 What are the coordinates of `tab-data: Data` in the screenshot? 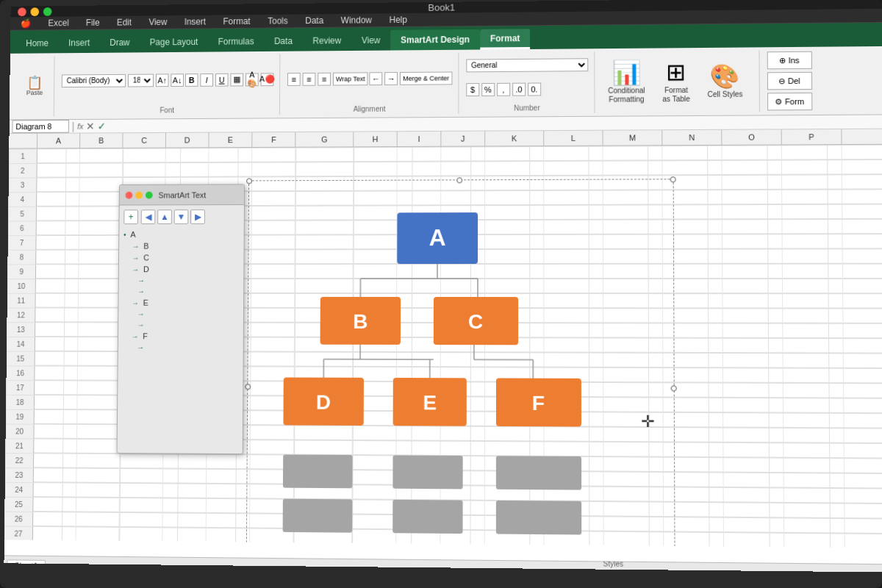 It's located at (284, 41).